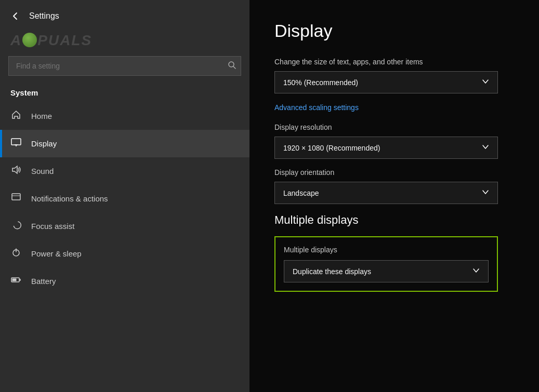 Image resolution: width=539 pixels, height=392 pixels. I want to click on search-box, so click(125, 66).